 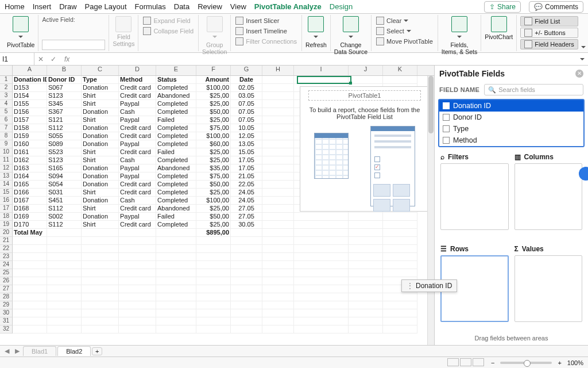 I want to click on refresh-button: Refresh, so click(x=316, y=32).